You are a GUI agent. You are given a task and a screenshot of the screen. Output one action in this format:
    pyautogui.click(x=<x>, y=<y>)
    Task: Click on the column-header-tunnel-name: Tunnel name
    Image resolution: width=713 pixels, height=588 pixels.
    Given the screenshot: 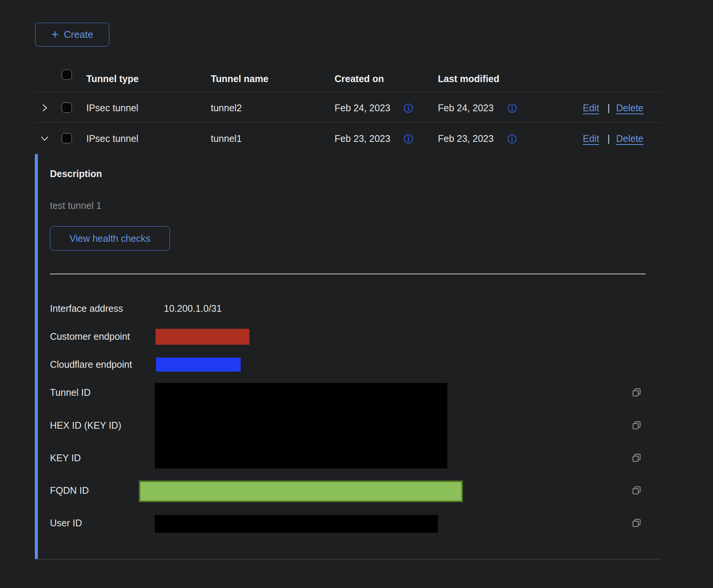 What is the action you would take?
    pyautogui.click(x=240, y=79)
    